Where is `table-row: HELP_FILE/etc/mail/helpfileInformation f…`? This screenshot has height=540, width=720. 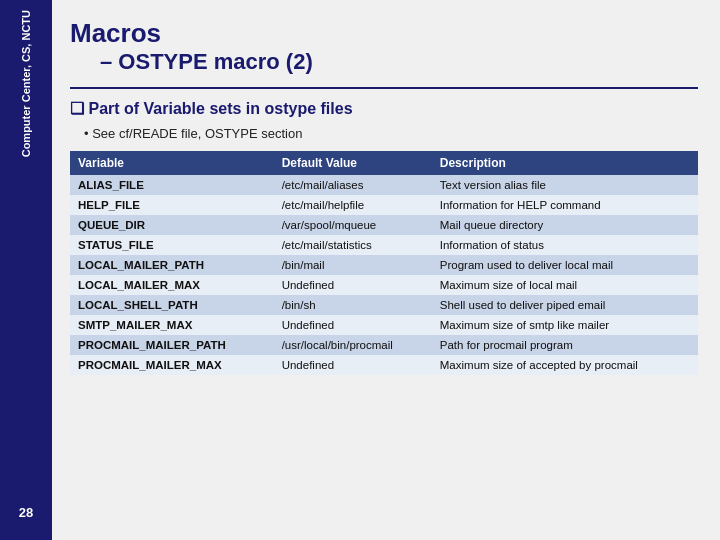 table-row: HELP_FILE/etc/mail/helpfileInformation f… is located at coordinates (384, 205).